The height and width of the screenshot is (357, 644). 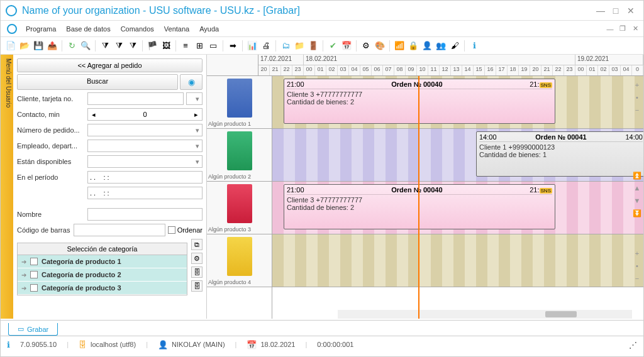 I want to click on checkbox-cat2, so click(x=34, y=275).